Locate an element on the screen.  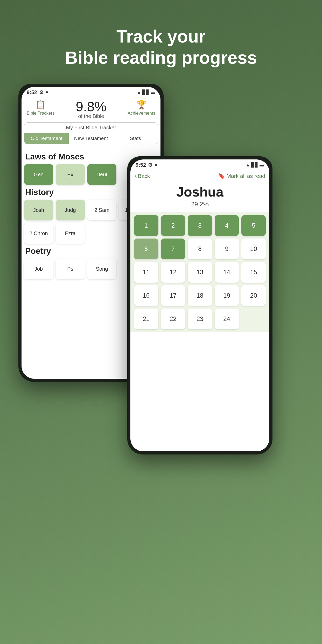
book-2sam: 2 Sam is located at coordinates (102, 210).